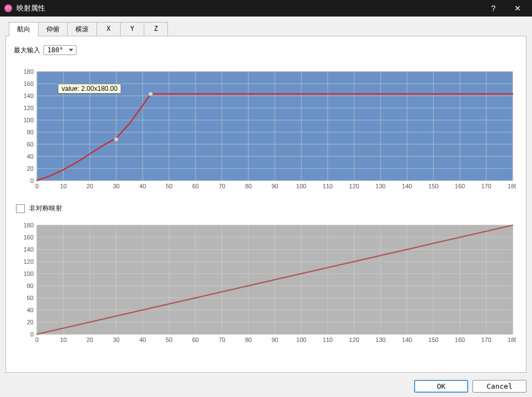 The height and width of the screenshot is (397, 532). Describe the element at coordinates (493, 8) in the screenshot. I see `help-button: ?` at that location.